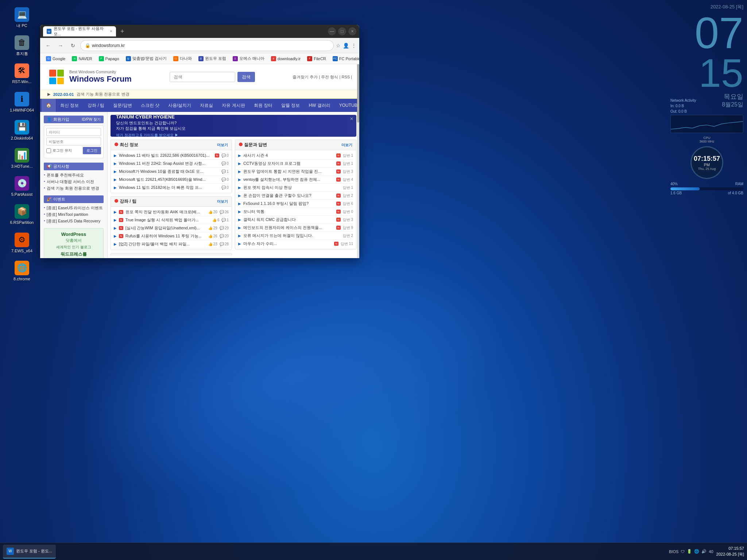 The image size is (747, 560). What do you see at coordinates (171, 228) in the screenshot?
I see `tip-post-2: ▶ N [실사] 간능WIM 응답파일(Unattend.xml)... 👍29…` at bounding box center [171, 228].